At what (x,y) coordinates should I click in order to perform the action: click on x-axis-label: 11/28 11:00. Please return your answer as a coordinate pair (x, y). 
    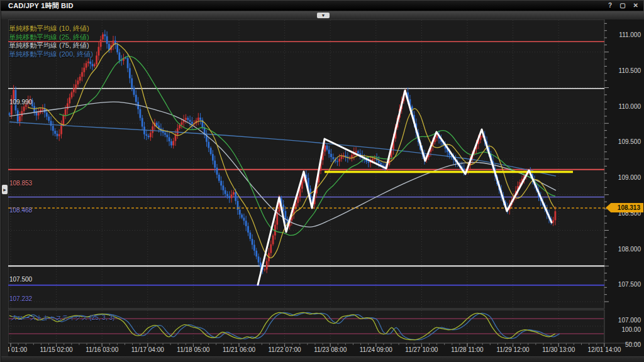
    Looking at the image, I should click on (467, 349).